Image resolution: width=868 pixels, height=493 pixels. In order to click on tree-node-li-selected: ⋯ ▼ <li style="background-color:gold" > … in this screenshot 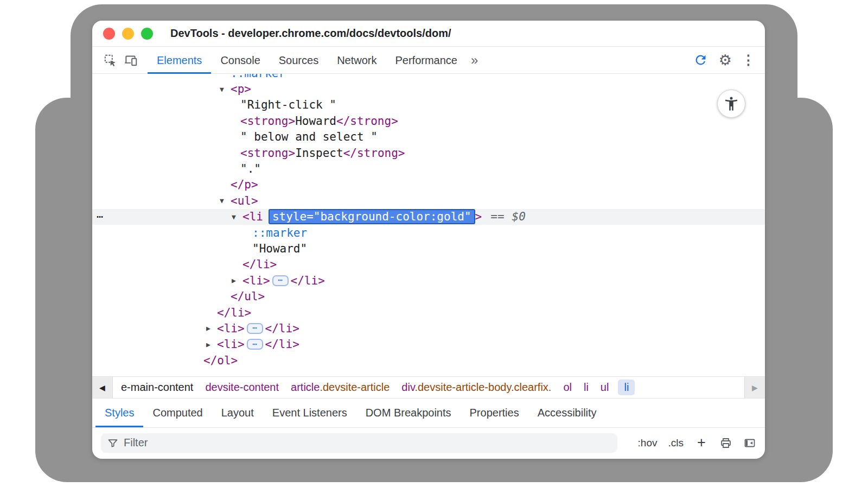, I will do `click(429, 217)`.